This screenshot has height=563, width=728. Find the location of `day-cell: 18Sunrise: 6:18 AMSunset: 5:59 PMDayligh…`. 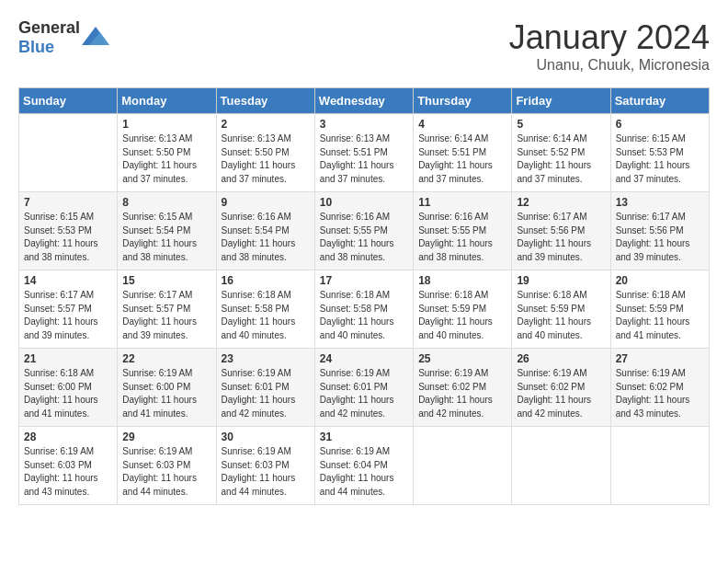

day-cell: 18Sunrise: 6:18 AMSunset: 5:59 PMDayligh… is located at coordinates (463, 309).